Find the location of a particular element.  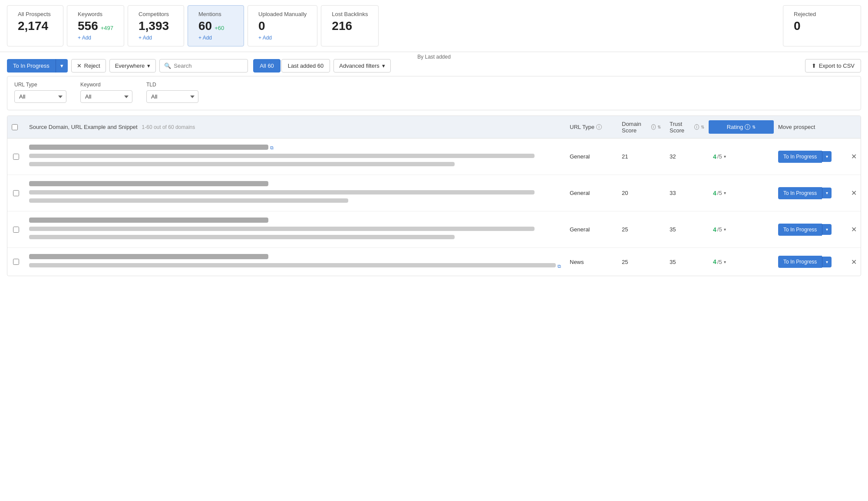

row-4-url-with-icon: ⧉ is located at coordinates (295, 267).